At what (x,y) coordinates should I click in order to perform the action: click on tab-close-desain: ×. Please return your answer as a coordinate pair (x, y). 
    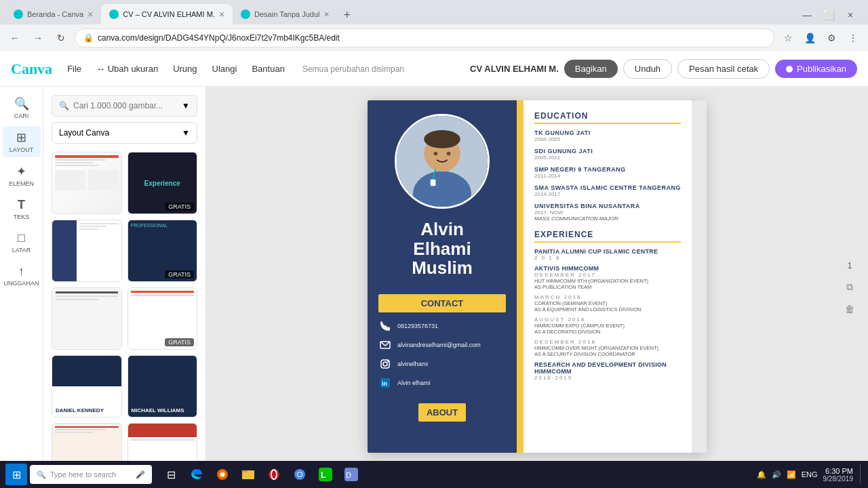
    Looking at the image, I should click on (326, 14).